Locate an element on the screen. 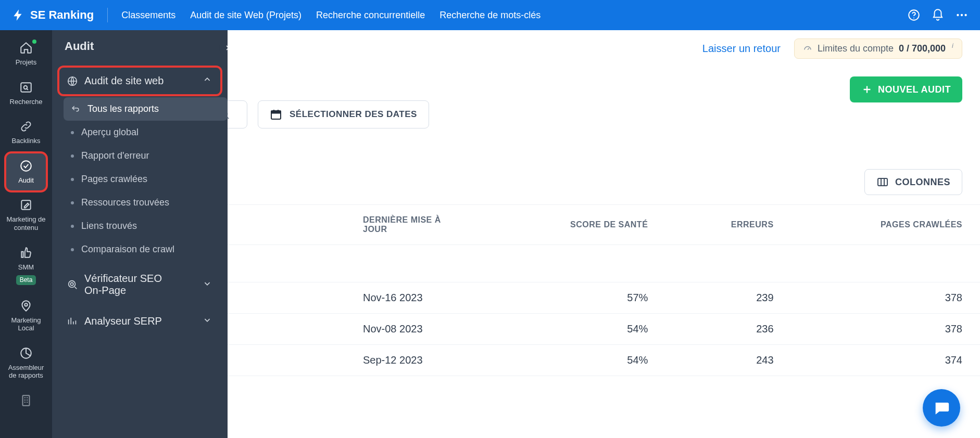  group-label: Audit de site web is located at coordinates (124, 81).